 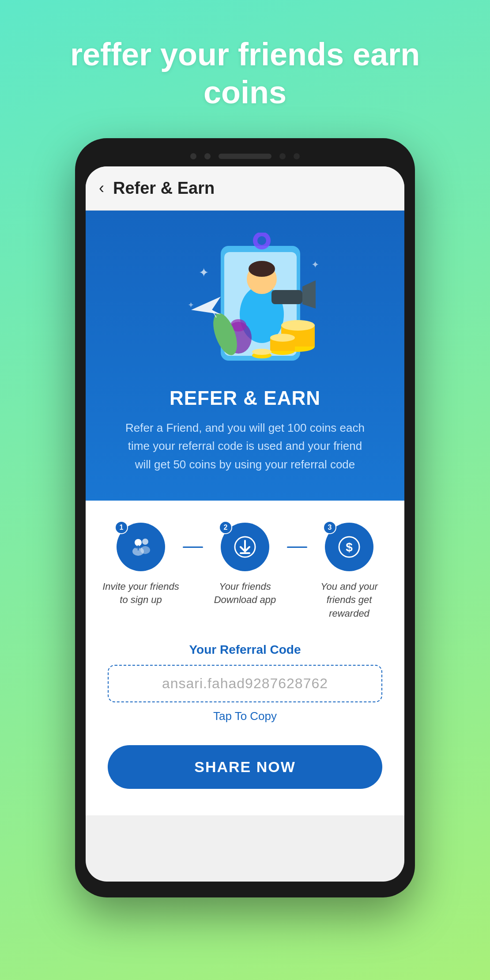 I want to click on step-3-number: 3, so click(x=330, y=528).